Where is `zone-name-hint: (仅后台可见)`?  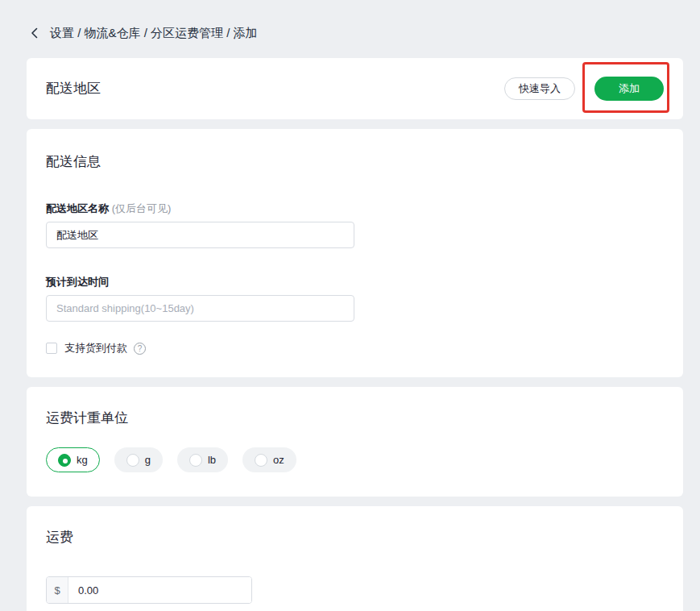
zone-name-hint: (仅后台可见) is located at coordinates (142, 208).